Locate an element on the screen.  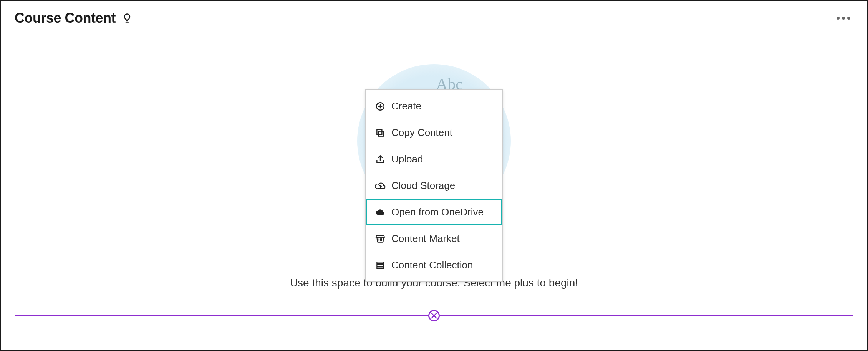
menu-item-label: Copy Content is located at coordinates (422, 133).